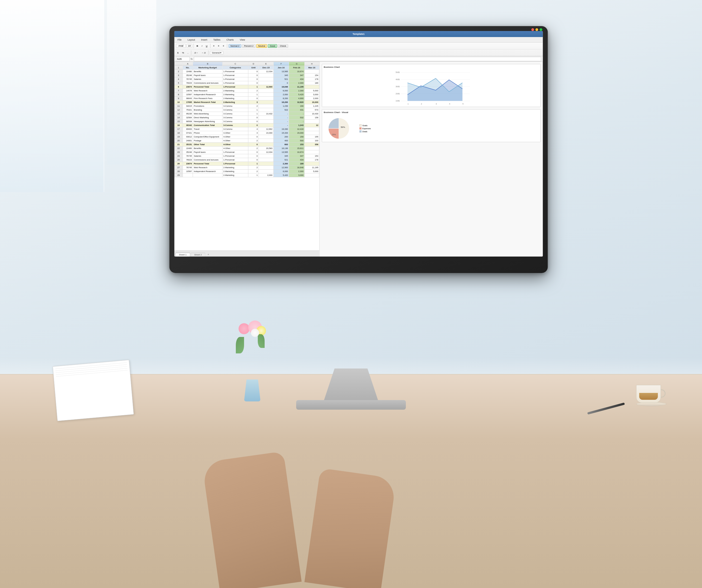 This screenshot has height=588, width=702. What do you see at coordinates (297, 171) in the screenshot?
I see `table-cell: 2,300` at bounding box center [297, 171].